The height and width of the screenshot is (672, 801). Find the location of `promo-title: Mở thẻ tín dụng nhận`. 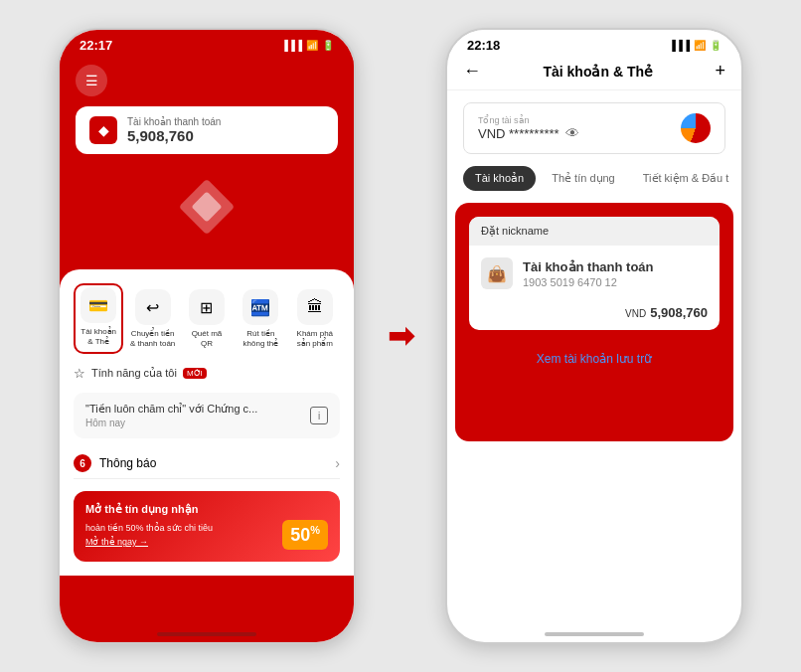

promo-title: Mở thẻ tín dụng nhận is located at coordinates (207, 509).